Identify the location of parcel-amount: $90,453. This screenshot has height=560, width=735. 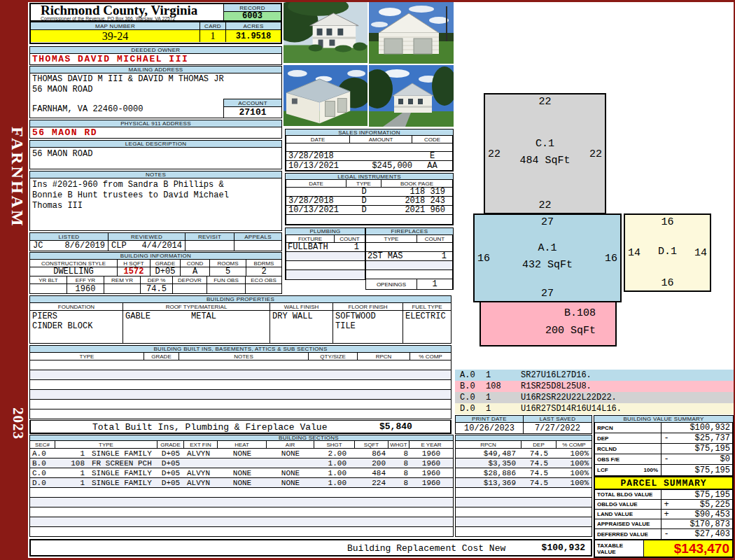
(701, 514).